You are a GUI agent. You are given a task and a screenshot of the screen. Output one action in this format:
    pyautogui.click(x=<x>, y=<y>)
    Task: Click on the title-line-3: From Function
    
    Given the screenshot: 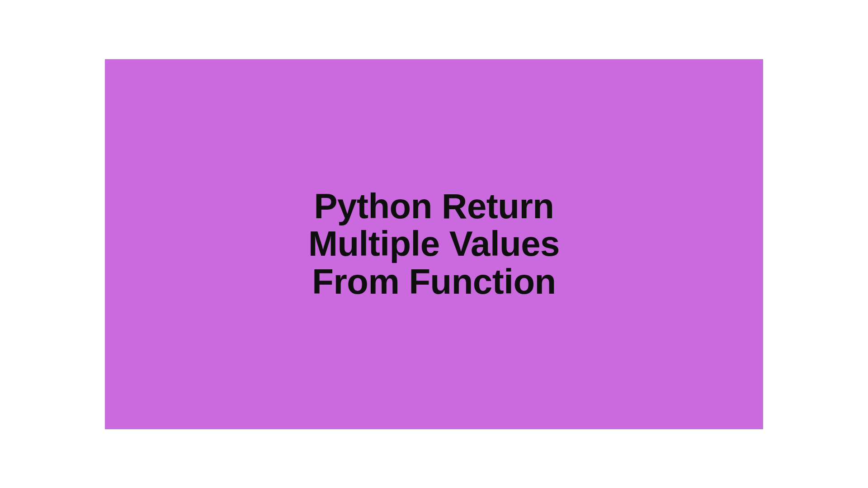 What is the action you would take?
    pyautogui.click(x=434, y=282)
    